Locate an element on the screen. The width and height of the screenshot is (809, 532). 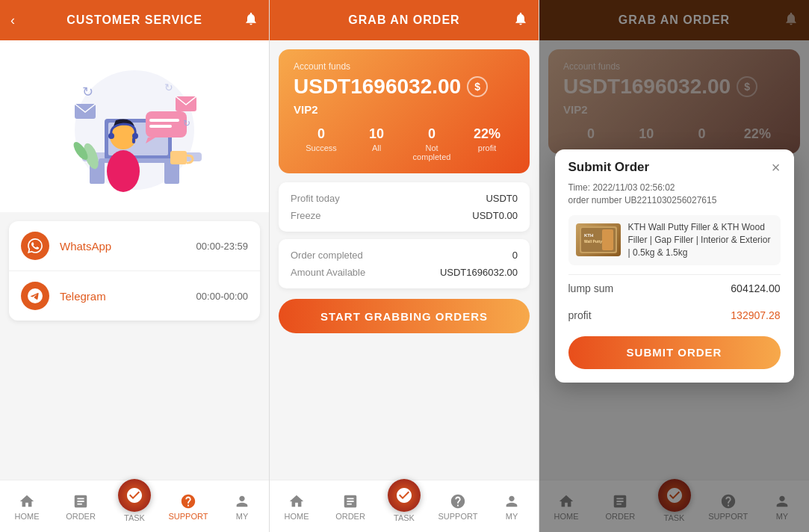
nav2-order: ORDER is located at coordinates (350, 507).